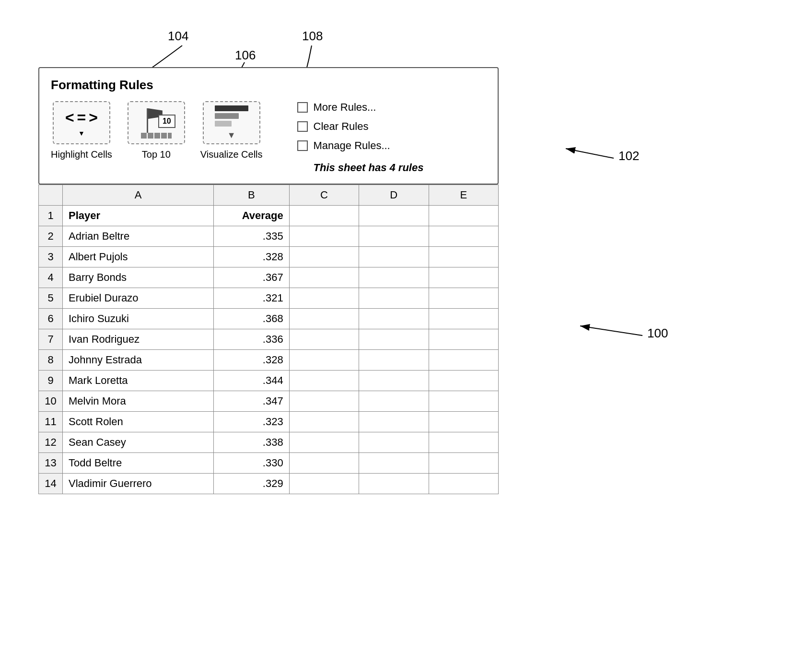  I want to click on cell-d-row4, so click(394, 278).